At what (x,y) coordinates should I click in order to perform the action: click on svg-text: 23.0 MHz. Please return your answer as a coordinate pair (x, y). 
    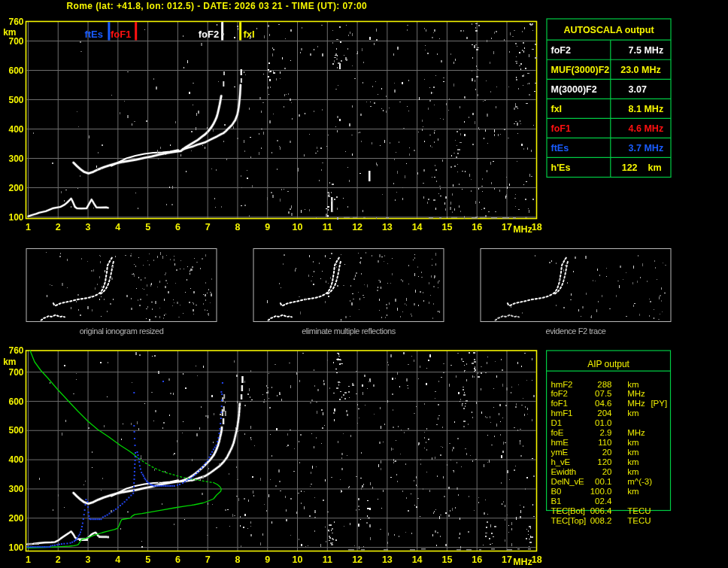
    Looking at the image, I should click on (641, 70).